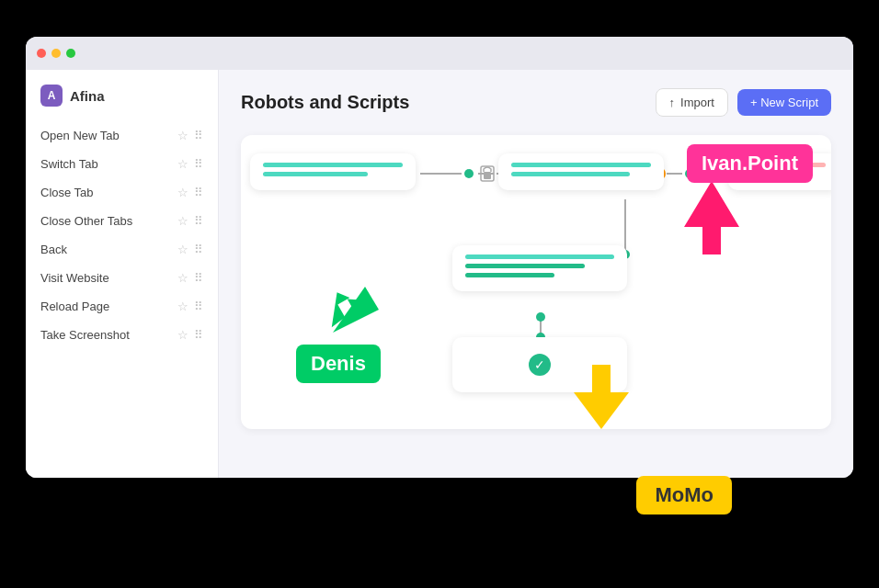  Describe the element at coordinates (121, 307) in the screenshot. I see `sidebar-item-reload-page: Reload Page ☆ ⠿` at that location.